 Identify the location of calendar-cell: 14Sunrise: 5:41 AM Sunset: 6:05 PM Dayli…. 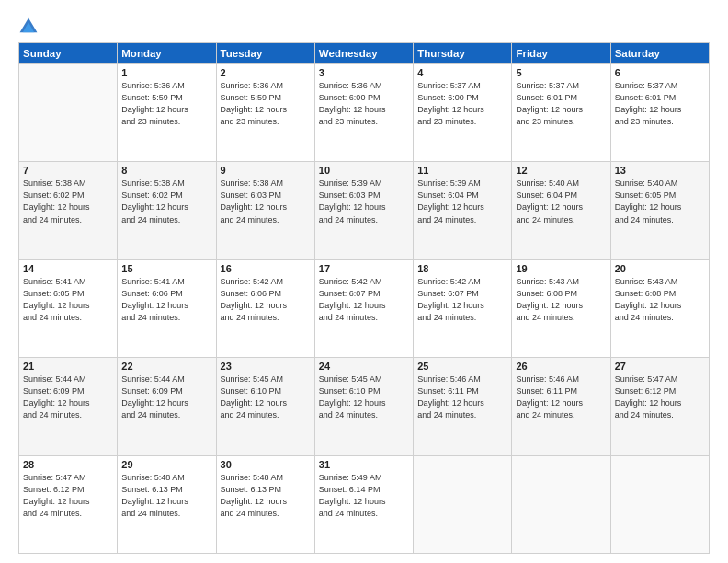
(68, 308).